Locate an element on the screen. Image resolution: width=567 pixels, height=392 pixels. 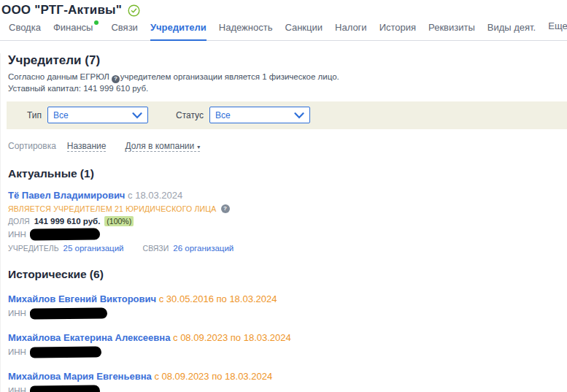
tab-rekvizity: Реквизиты is located at coordinates (452, 31).